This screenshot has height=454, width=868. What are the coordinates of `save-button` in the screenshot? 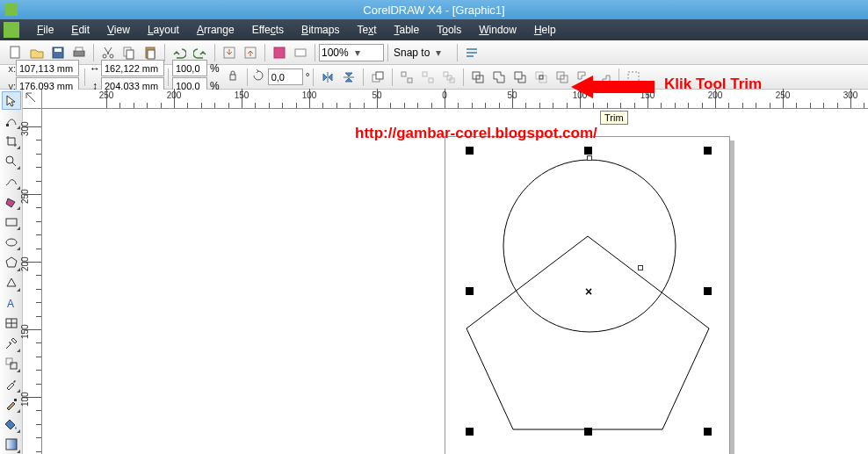 It's located at (58, 53).